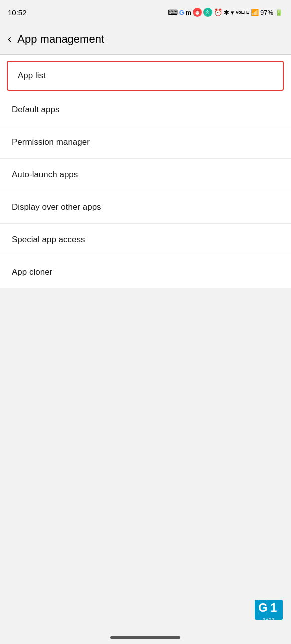 This screenshot has height=644, width=291. What do you see at coordinates (61, 39) in the screenshot?
I see `page-title: App management` at bounding box center [61, 39].